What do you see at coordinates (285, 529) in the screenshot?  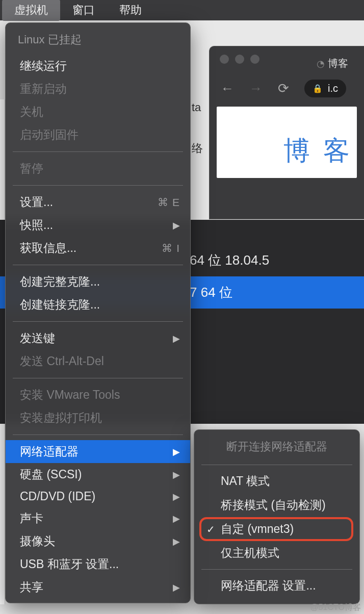 I see `submenu-label: 自定 (vmnet3)` at bounding box center [285, 529].